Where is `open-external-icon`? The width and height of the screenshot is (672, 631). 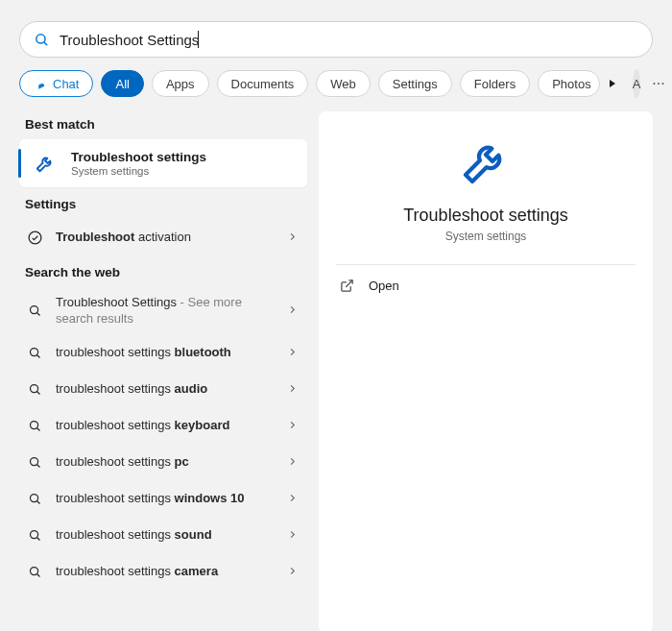
open-external-icon is located at coordinates (348, 286).